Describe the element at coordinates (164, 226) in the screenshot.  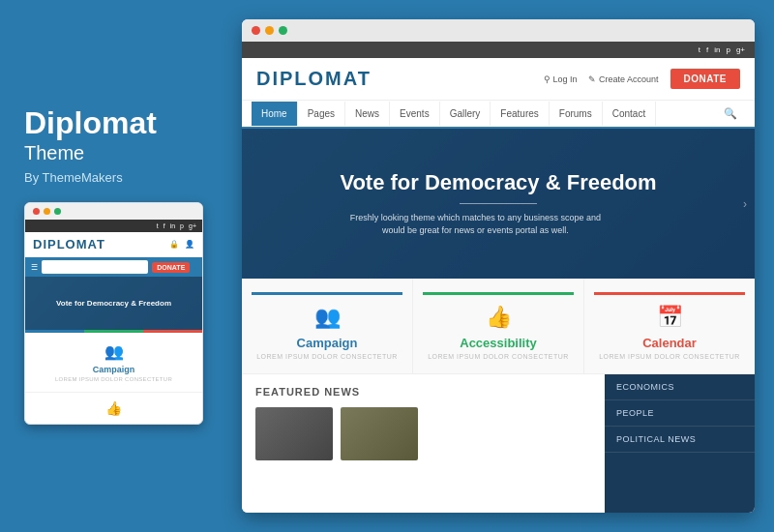
I see `mobile-facebook-icon: f` at that location.